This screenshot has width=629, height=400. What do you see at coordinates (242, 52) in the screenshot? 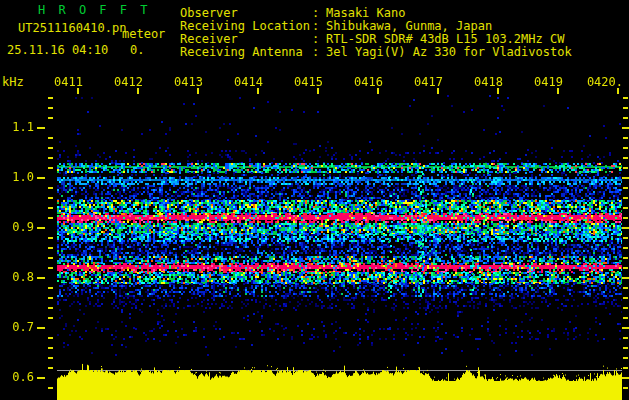
I see `receiving-antenna-label: Receiving Antenna` at bounding box center [242, 52].